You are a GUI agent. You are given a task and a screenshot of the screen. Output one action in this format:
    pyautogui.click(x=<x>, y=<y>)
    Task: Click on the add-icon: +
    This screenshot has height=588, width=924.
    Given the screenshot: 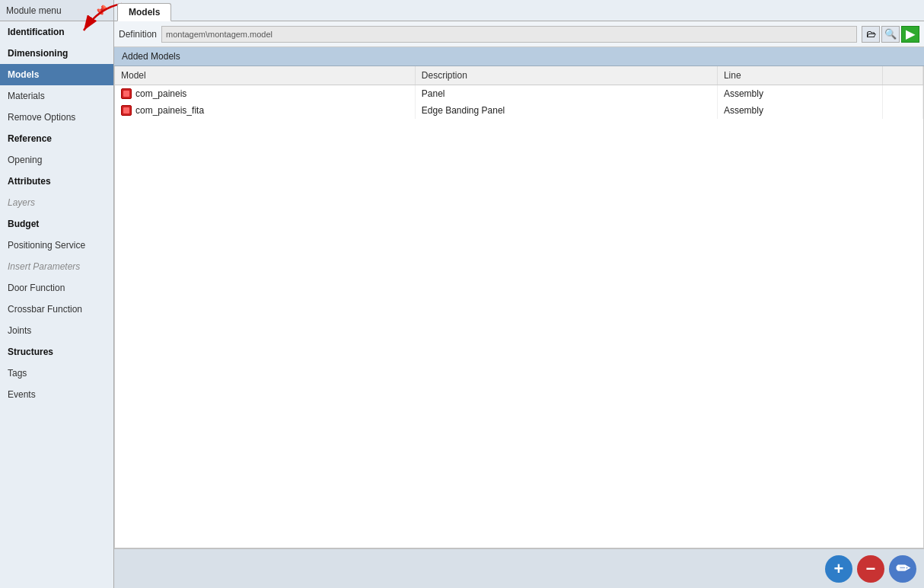 What is the action you would take?
    pyautogui.click(x=839, y=569)
    